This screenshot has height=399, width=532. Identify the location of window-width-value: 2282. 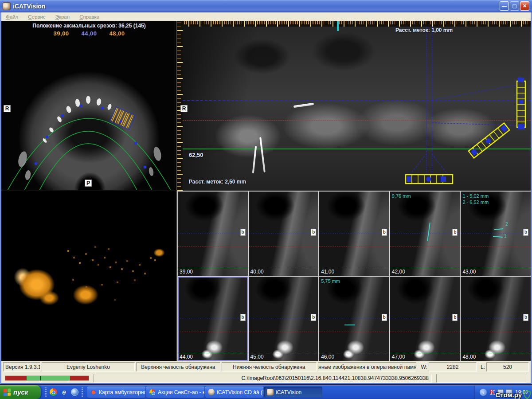
(453, 367).